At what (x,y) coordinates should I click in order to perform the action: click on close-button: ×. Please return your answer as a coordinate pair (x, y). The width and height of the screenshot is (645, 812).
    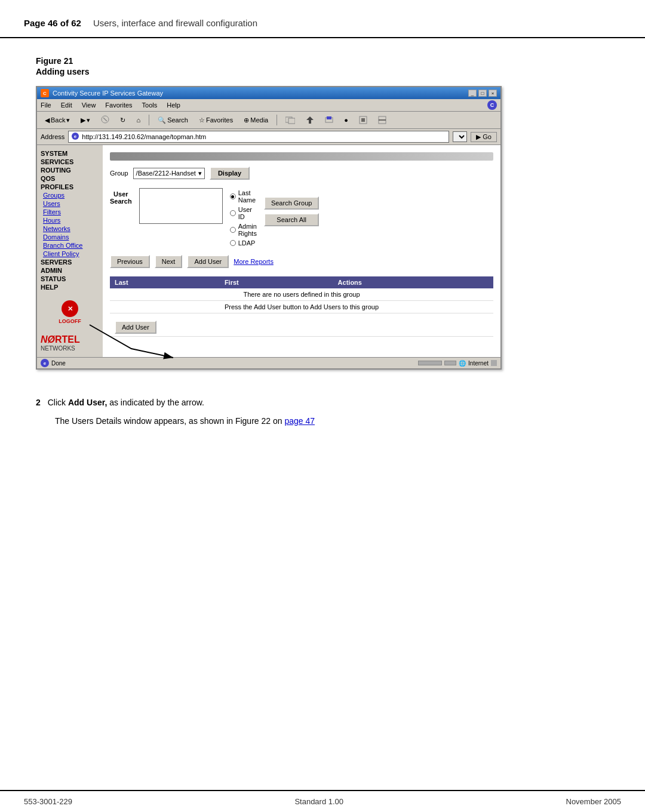
    Looking at the image, I should click on (493, 93).